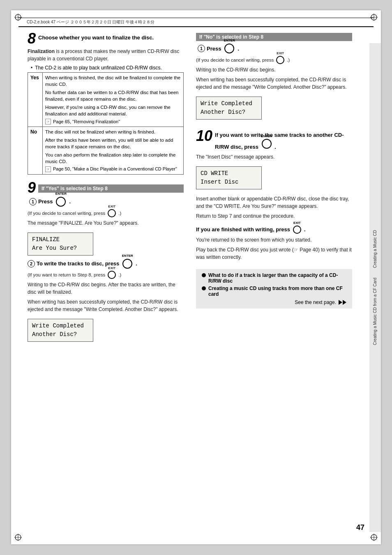  What do you see at coordinates (297, 230) in the screenshot?
I see `if-finished-exit-btn: EXIT` at bounding box center [297, 230].